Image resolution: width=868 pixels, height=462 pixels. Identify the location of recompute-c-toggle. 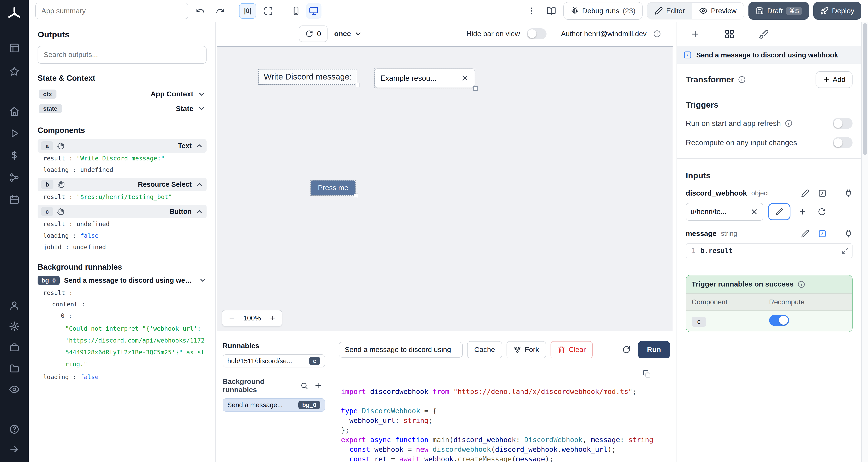
(779, 321).